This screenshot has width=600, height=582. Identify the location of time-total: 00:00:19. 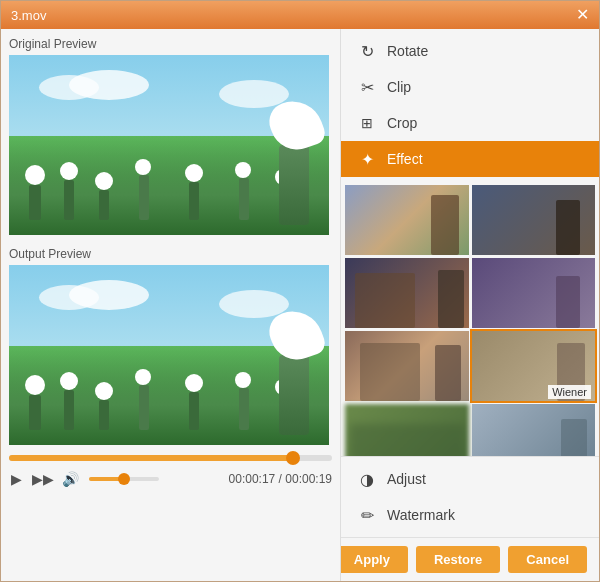
(308, 479).